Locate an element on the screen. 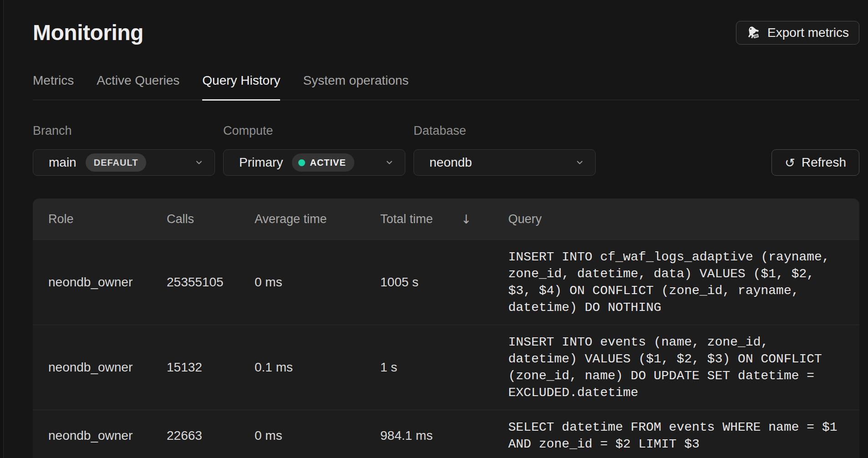  datadog-dog-icon is located at coordinates (754, 33).